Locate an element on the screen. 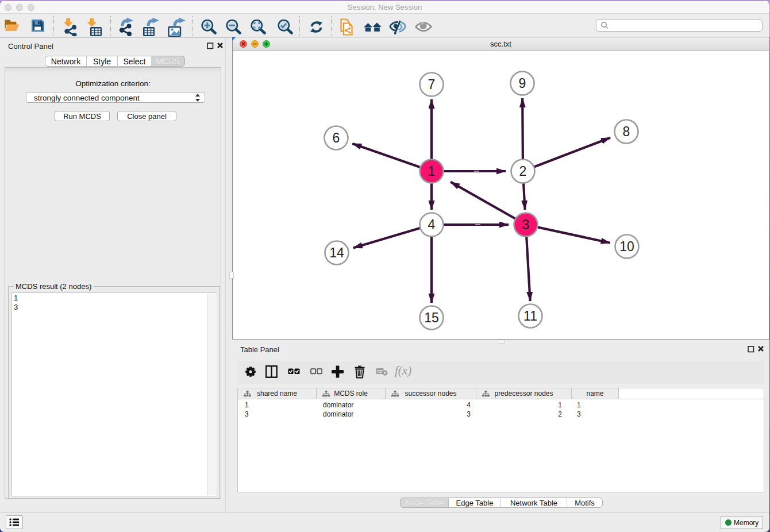  svg-text: 14 is located at coordinates (337, 253).